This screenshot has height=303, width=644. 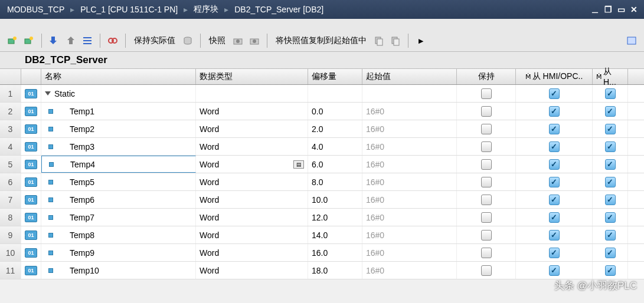 What do you see at coordinates (321, 41) in the screenshot?
I see `copy-snapshot-button: 将快照值复制到起始值中` at bounding box center [321, 41].